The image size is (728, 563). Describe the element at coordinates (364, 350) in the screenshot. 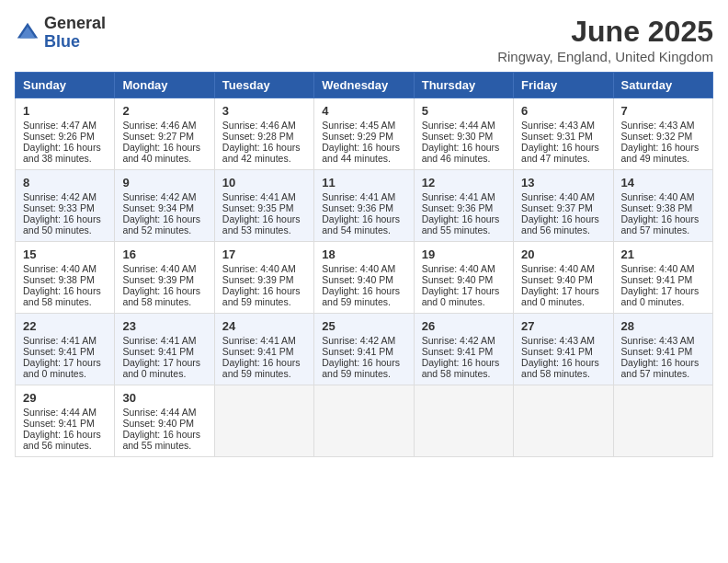

I see `table-row: 25 Sunrise: 4:42 AM Sunset: 9:41 PM Dayl…` at that location.